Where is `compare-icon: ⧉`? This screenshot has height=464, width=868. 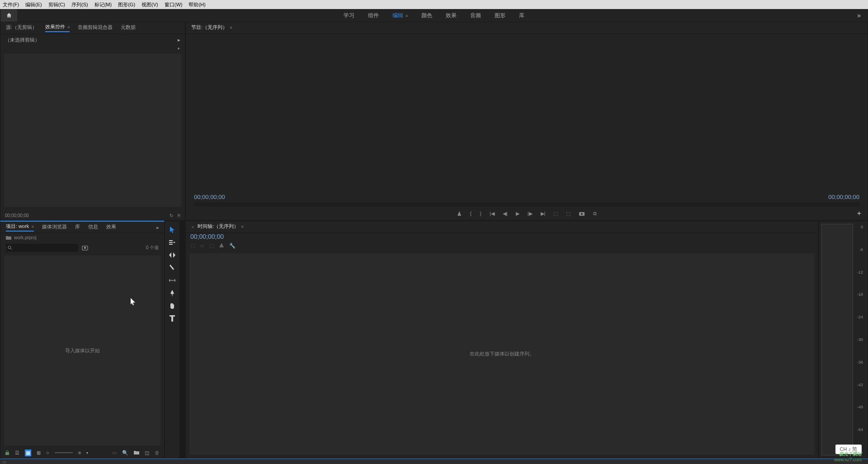
compare-icon: ⧉ is located at coordinates (595, 213).